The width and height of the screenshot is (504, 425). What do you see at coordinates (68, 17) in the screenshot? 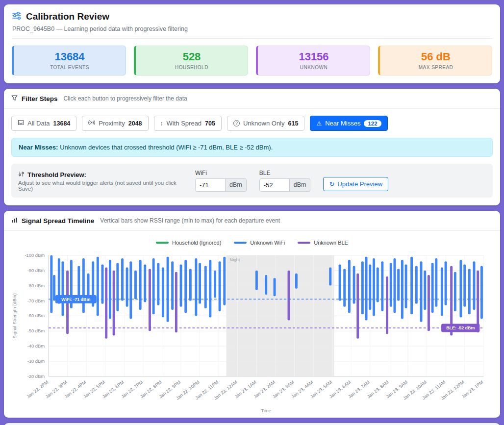
I see `page-title: Calibration Review` at bounding box center [68, 17].